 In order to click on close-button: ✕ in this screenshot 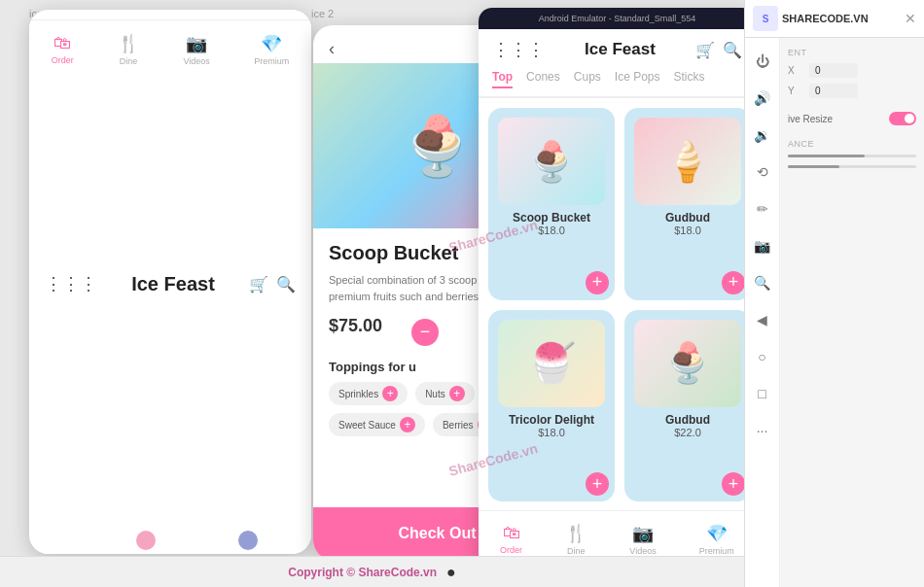, I will do `click(910, 18)`.